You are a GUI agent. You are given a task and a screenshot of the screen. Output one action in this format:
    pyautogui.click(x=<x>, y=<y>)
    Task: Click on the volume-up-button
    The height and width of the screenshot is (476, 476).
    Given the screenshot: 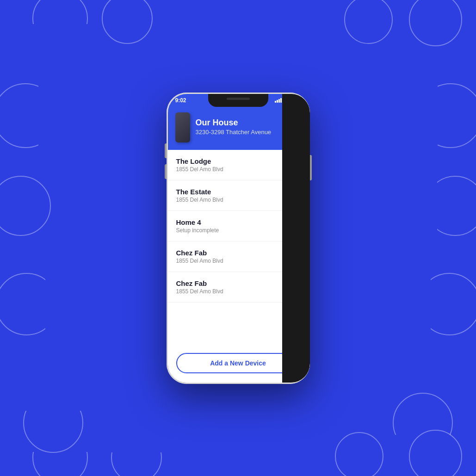 What is the action you would take?
    pyautogui.click(x=166, y=151)
    